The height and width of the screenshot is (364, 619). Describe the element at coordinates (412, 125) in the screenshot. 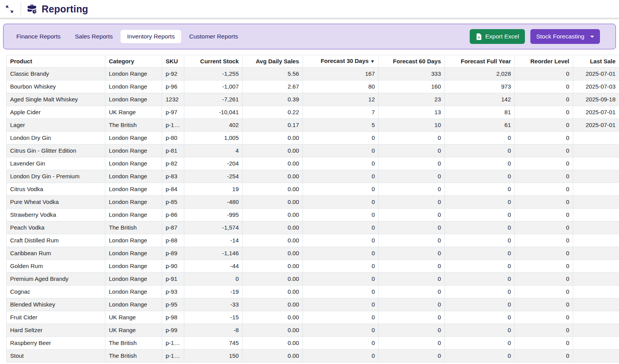

I see `cell-forecast-60-days: 10` at that location.